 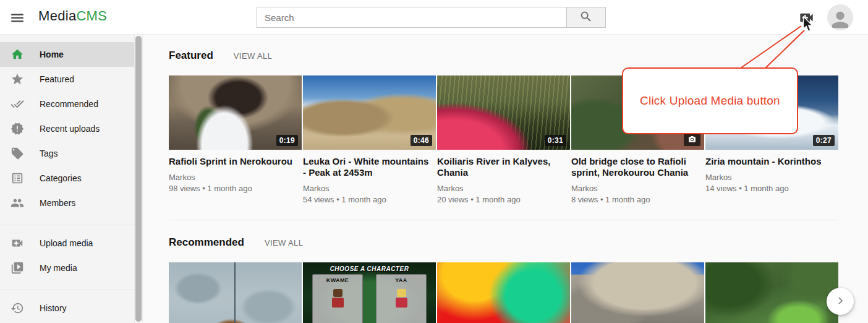 What do you see at coordinates (503, 167) in the screenshot?
I see `media-title: Koiliaris River in Kalyves, Chania` at bounding box center [503, 167].